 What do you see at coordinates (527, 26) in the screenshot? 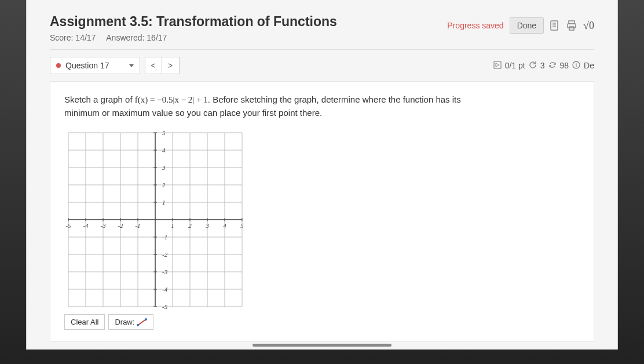
I see `done-button: Done` at bounding box center [527, 26].